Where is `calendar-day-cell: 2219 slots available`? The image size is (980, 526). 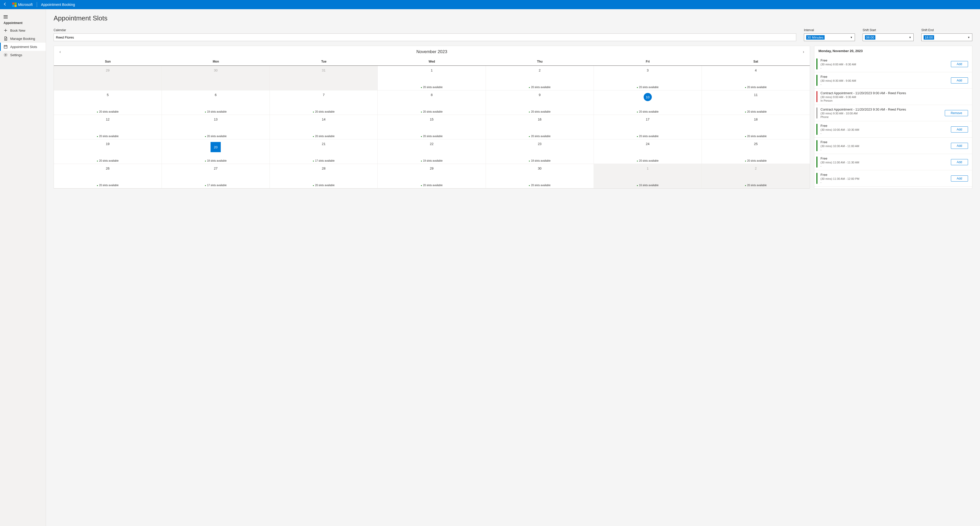 calendar-day-cell: 2219 slots available is located at coordinates (432, 151).